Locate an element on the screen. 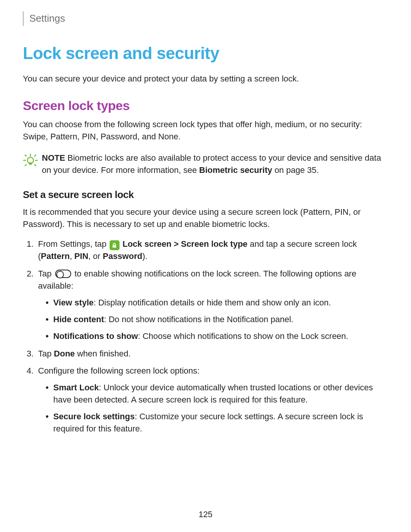 This screenshot has height=532, width=411. note-after: on page 35. is located at coordinates (295, 170).